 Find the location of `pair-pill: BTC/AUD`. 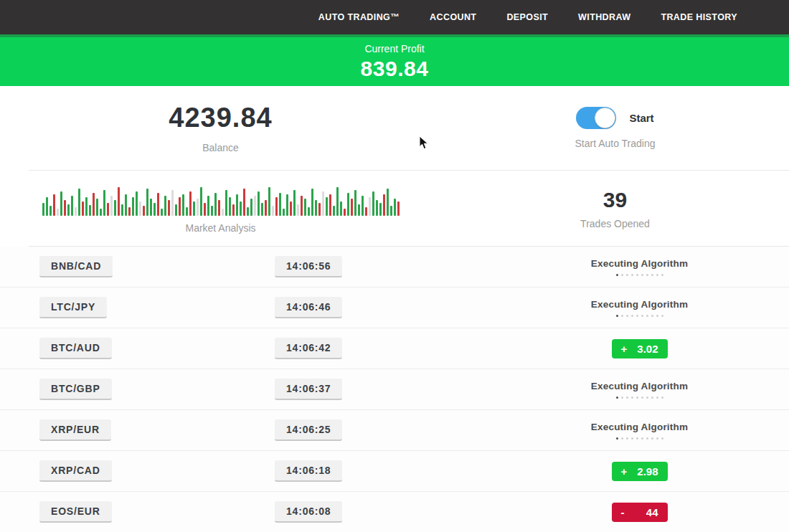

pair-pill: BTC/AUD is located at coordinates (76, 348).